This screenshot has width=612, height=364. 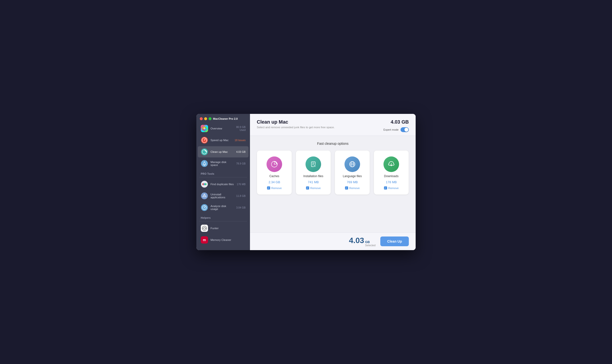 I want to click on language-remove-label: Remove, so click(x=355, y=188).